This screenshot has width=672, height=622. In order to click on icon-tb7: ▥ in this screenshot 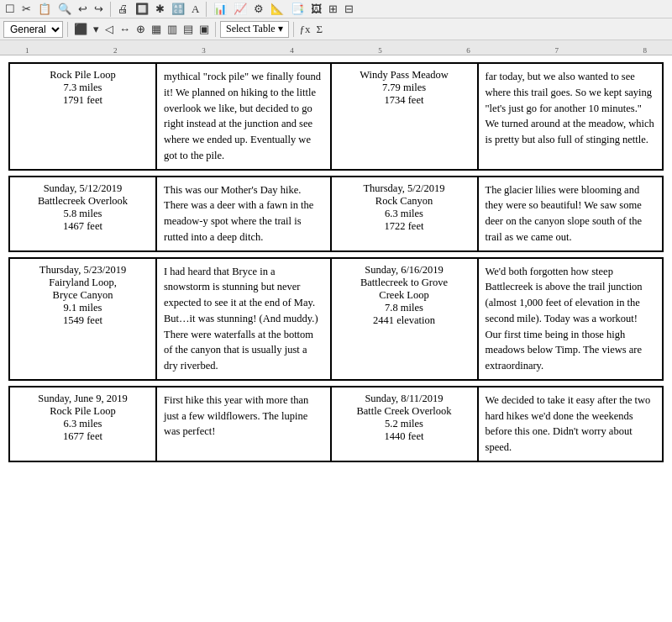, I will do `click(172, 29)`.